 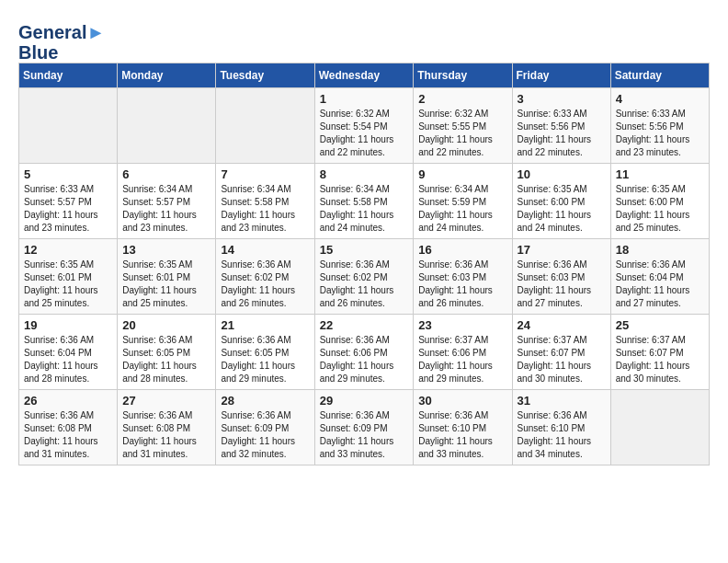 I want to click on calendar-cell: 25Sunrise: 6:37 AM Sunset: 6:07 PM Dayli…, so click(x=660, y=352).